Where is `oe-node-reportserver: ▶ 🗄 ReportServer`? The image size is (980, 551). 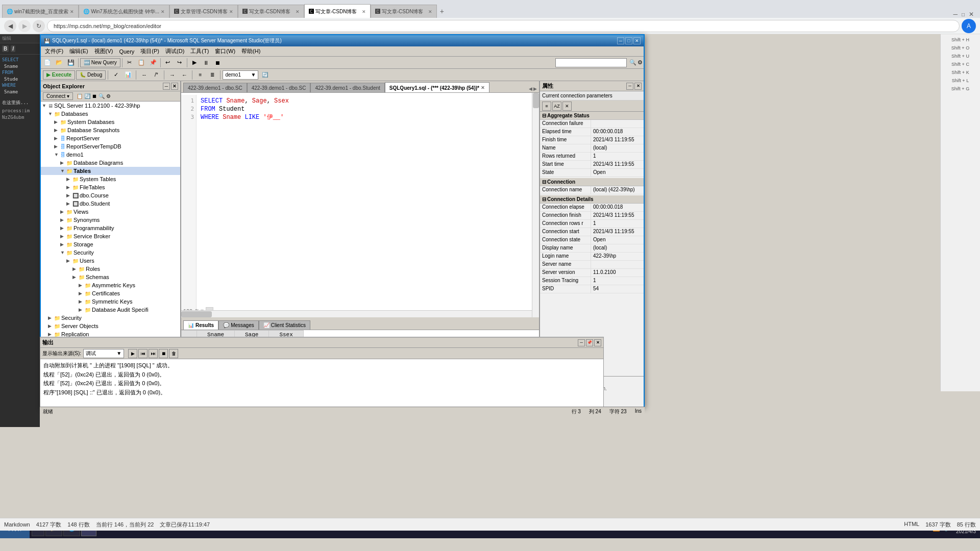
oe-node-reportserver: ▶ 🗄 ReportServer is located at coordinates (110, 138).